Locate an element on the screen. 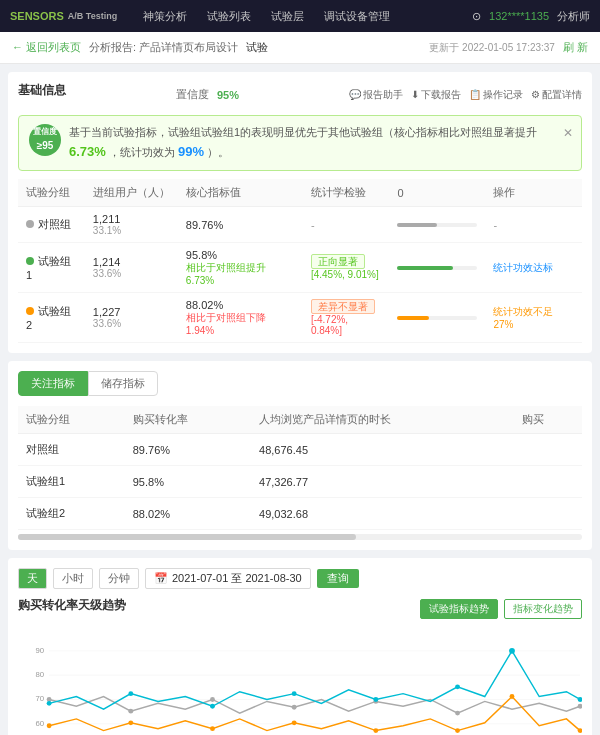 The height and width of the screenshot is (735, 600). users-cell: 1,227 33.6% is located at coordinates (132, 318).